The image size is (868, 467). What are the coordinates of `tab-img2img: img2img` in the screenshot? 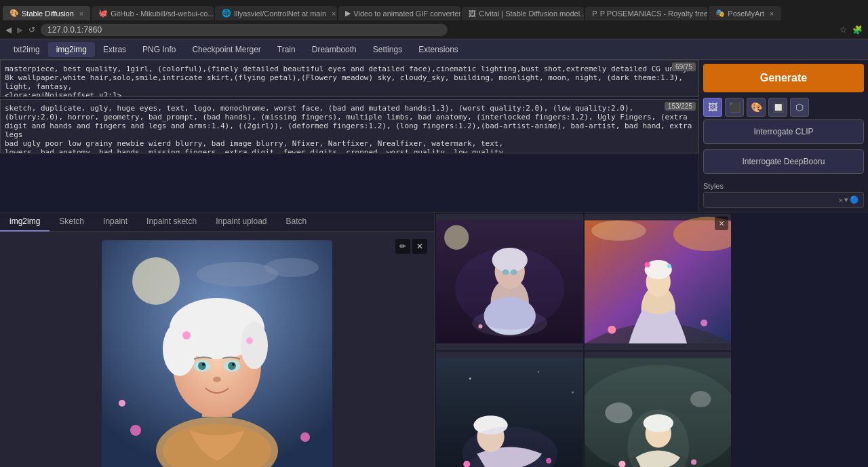 It's located at (24, 222).